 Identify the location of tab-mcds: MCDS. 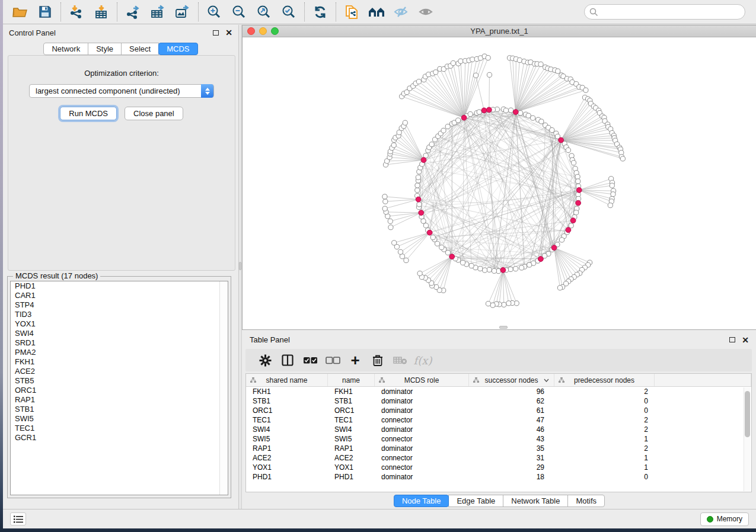
(178, 49).